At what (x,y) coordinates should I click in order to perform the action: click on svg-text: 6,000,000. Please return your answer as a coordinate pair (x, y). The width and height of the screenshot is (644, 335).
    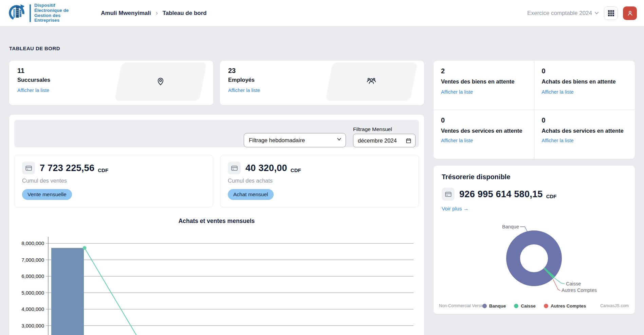
    Looking at the image, I should click on (33, 276).